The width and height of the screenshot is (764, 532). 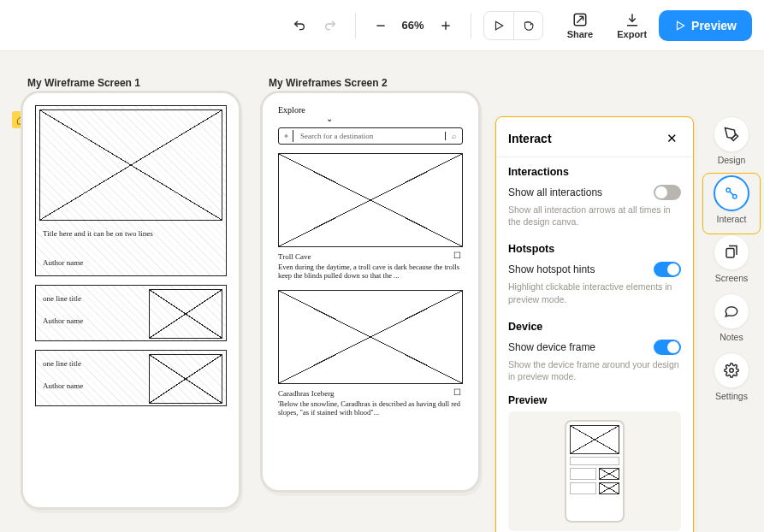 I want to click on toggle-label-show-all: Show all interactions, so click(x=555, y=192).